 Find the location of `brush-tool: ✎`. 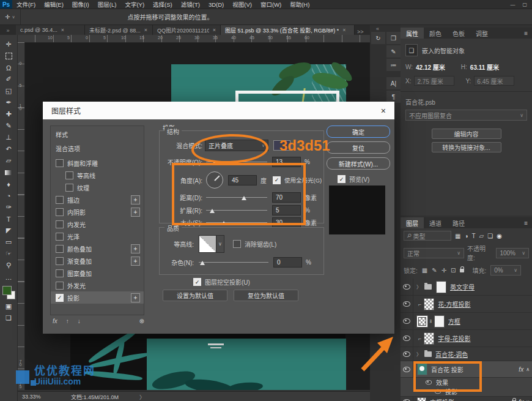

brush-tool: ✎ is located at coordinates (9, 126).